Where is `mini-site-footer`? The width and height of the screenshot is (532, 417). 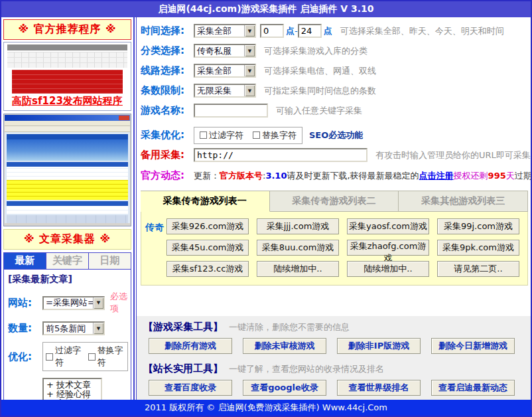
mini-site-footer is located at coordinates (68, 219).